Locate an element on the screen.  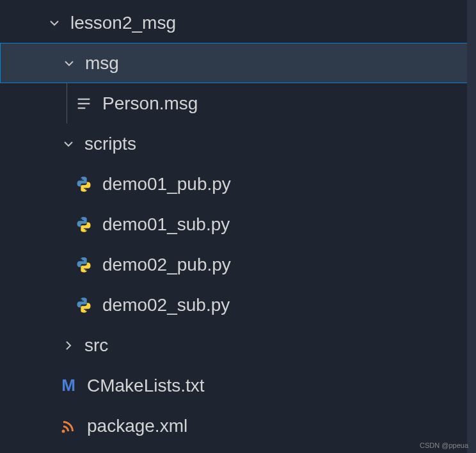
indent-guide is located at coordinates (67, 104).